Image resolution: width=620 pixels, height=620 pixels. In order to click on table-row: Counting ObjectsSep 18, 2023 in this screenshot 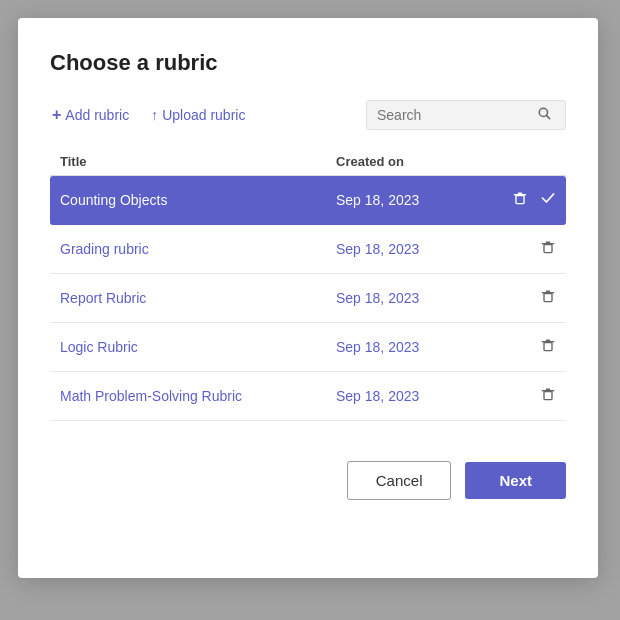, I will do `click(308, 200)`.